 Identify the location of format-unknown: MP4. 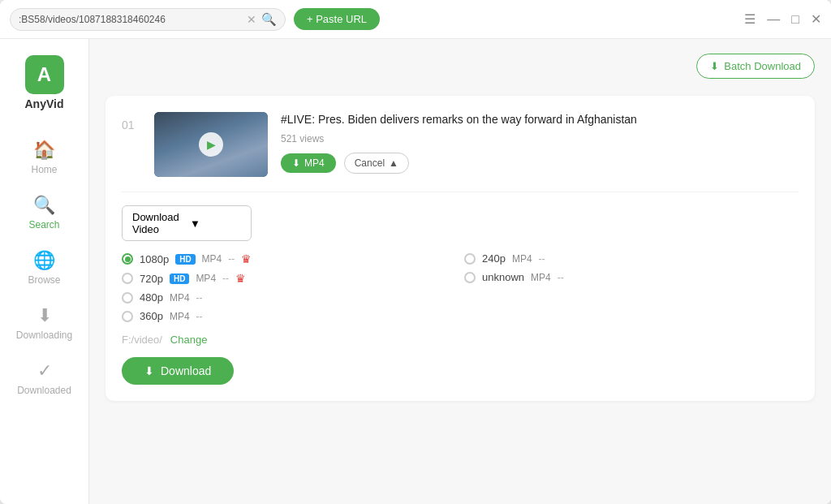
(540, 278).